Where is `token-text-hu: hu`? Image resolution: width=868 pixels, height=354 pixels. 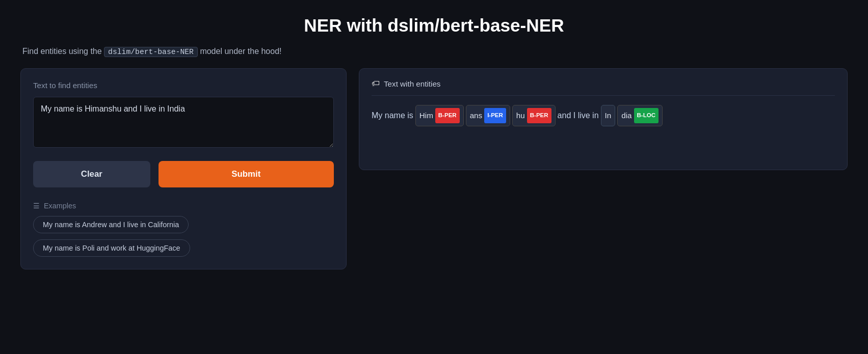
token-text-hu: hu is located at coordinates (521, 116).